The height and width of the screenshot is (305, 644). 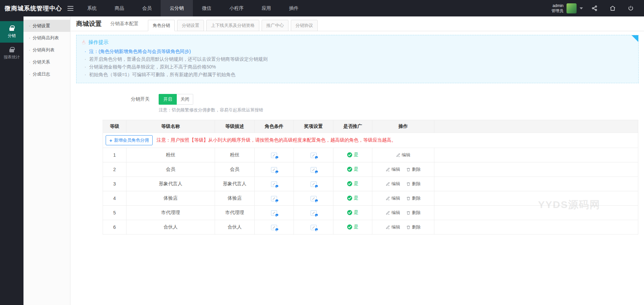 I want to click on cell-level: 3, so click(x=115, y=184).